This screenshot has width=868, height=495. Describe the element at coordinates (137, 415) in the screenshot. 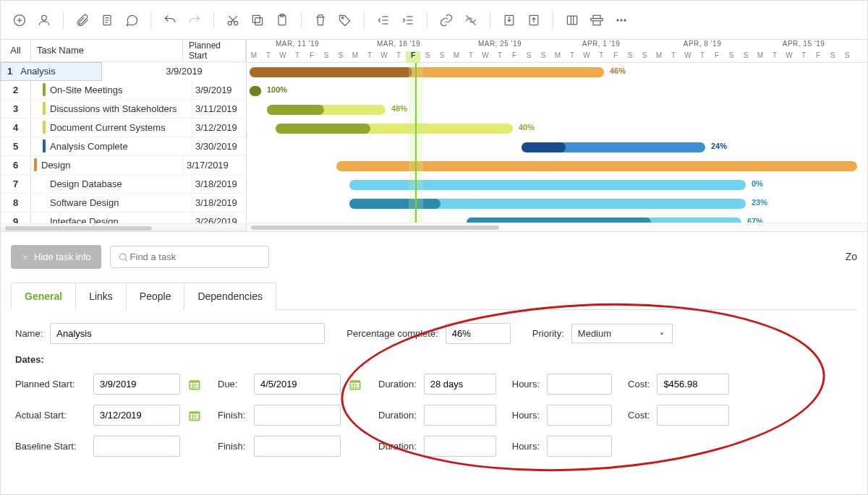

I see `actual-start-field` at that location.